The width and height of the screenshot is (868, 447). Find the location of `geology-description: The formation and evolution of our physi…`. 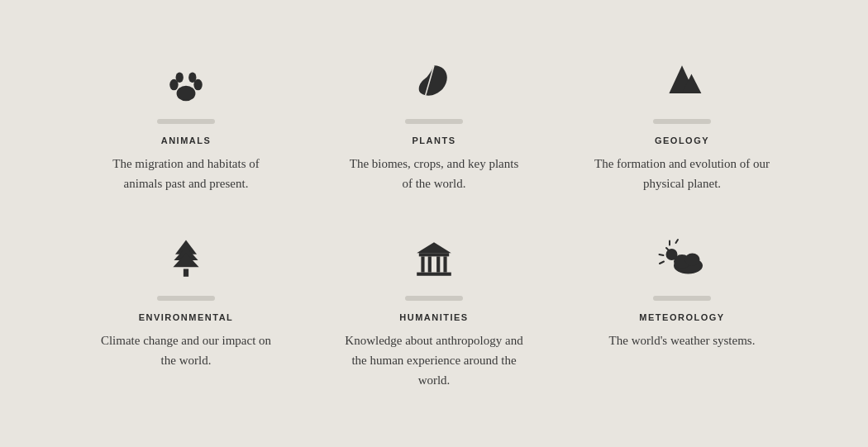

geology-description: The formation and evolution of our physi… is located at coordinates (682, 174).